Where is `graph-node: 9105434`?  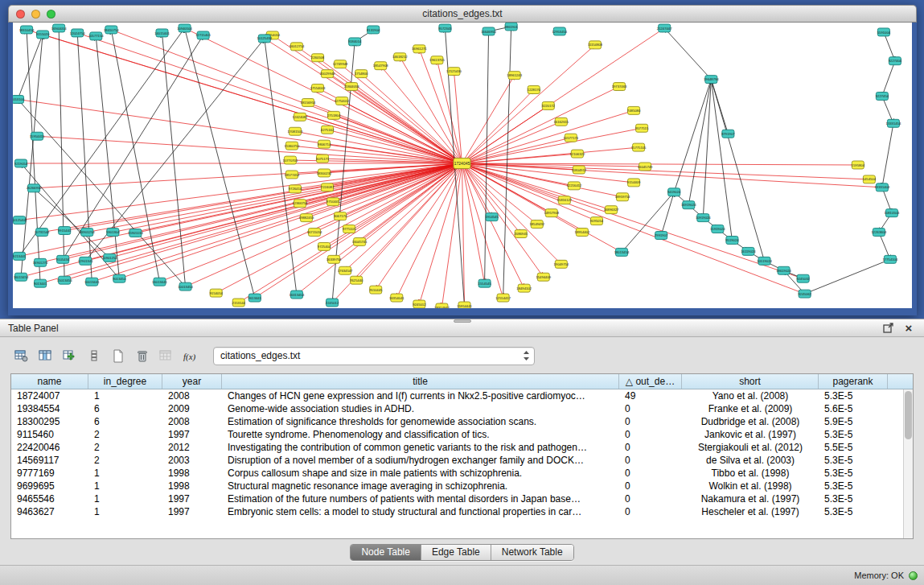 graph-node: 9105434 is located at coordinates (63, 259).